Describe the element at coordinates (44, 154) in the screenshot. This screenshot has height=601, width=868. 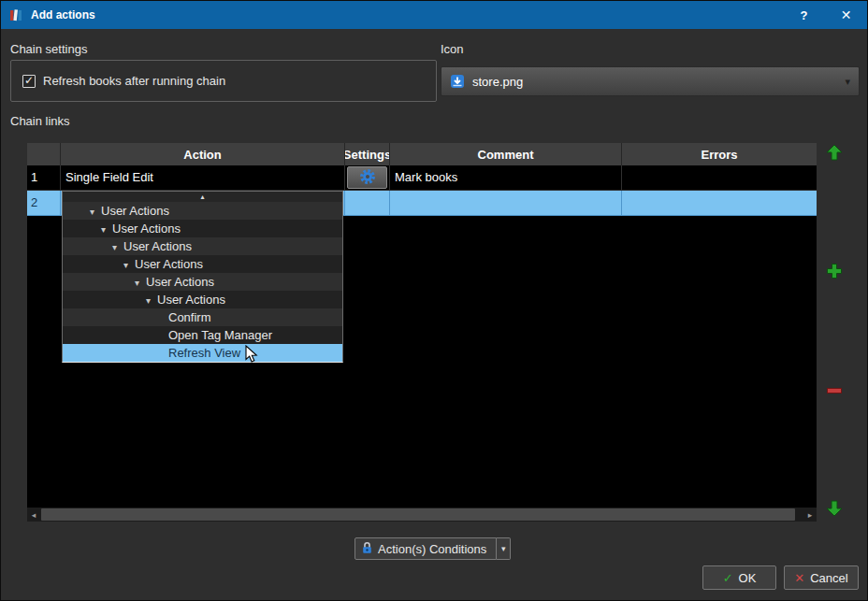
I see `table-corner` at that location.